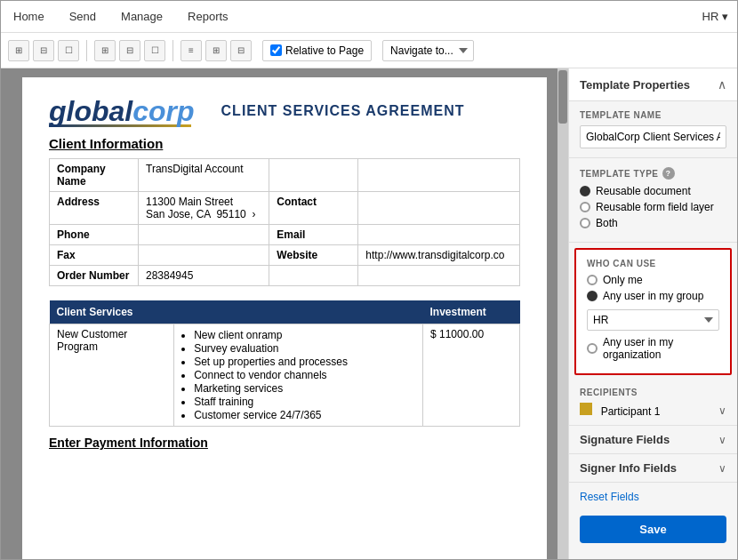 The width and height of the screenshot is (738, 560). What do you see at coordinates (285, 222) in the screenshot?
I see `client-info-table: Company Name TransDigital Account Addres…` at bounding box center [285, 222].